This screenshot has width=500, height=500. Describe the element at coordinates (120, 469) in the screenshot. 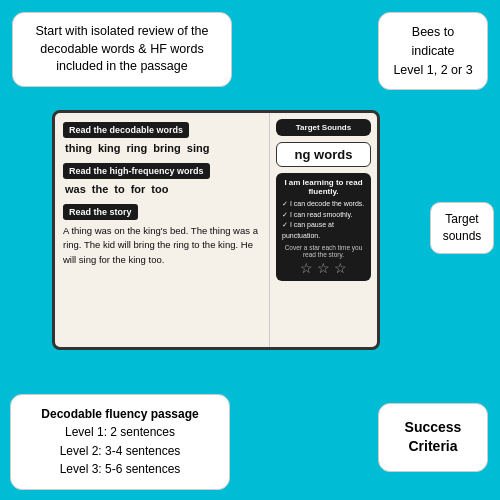

I see `level3-text: Level 3: 5-6 sentences` at that location.